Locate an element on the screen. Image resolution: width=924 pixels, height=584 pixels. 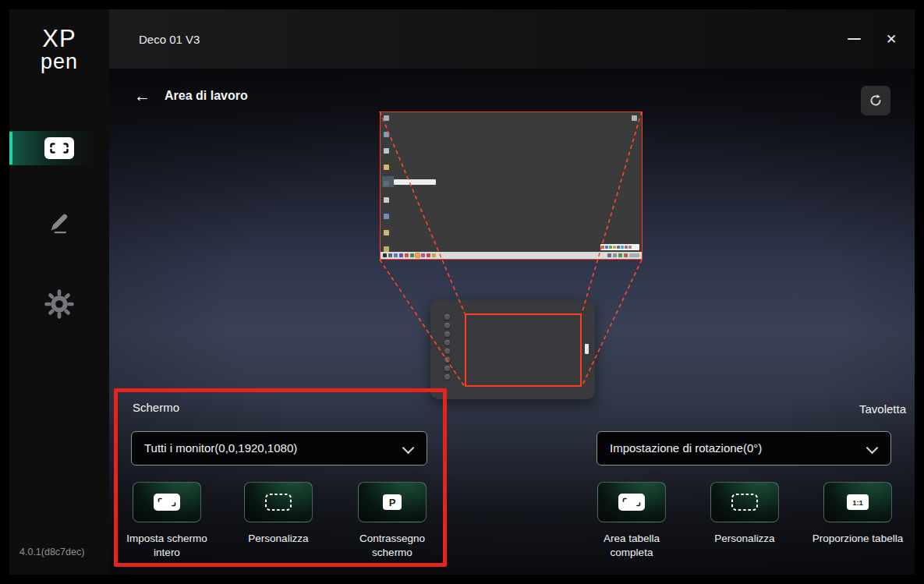
logo-text-pen: pen is located at coordinates (59, 62).